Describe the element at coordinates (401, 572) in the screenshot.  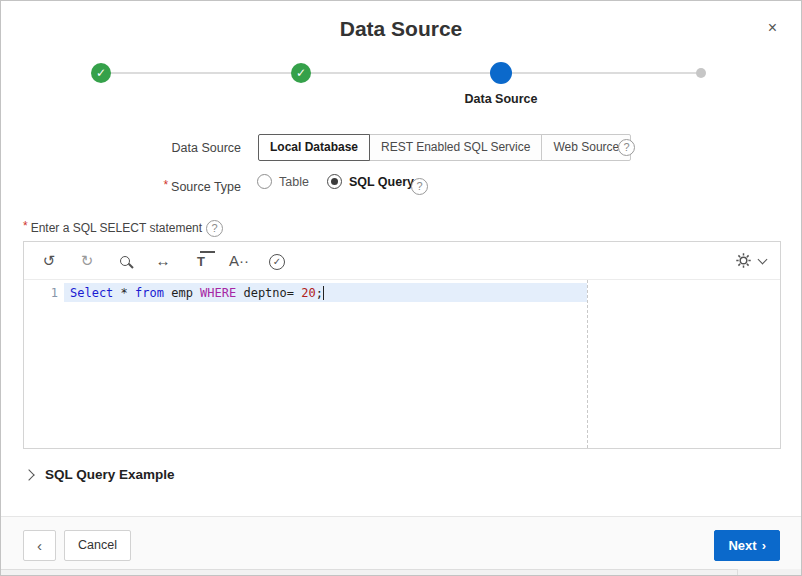
I see `horizontal-scrollbar` at that location.